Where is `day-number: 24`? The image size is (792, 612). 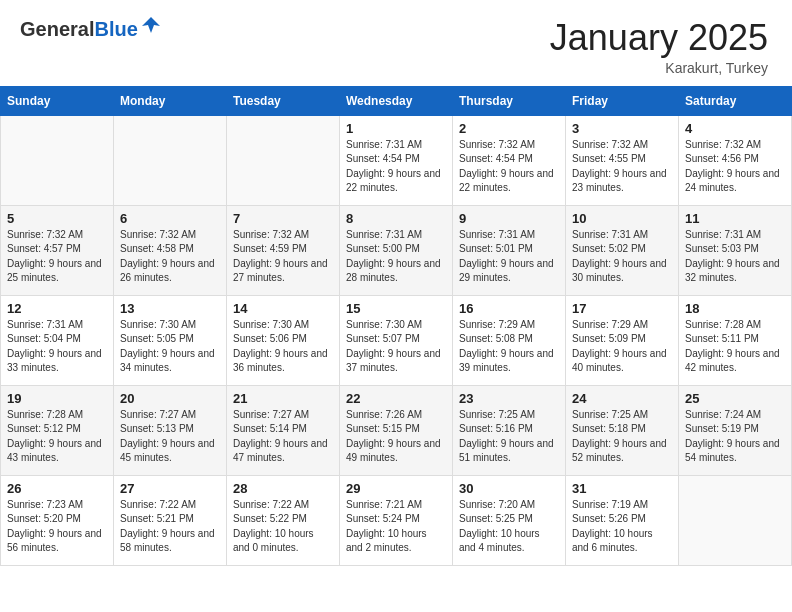 day-number: 24 is located at coordinates (622, 398).